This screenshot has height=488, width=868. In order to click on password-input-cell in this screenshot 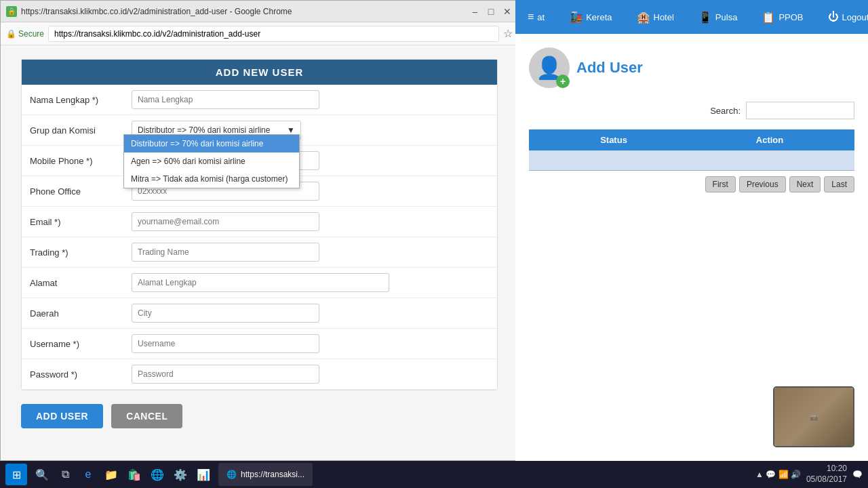, I will do `click(225, 374)`.